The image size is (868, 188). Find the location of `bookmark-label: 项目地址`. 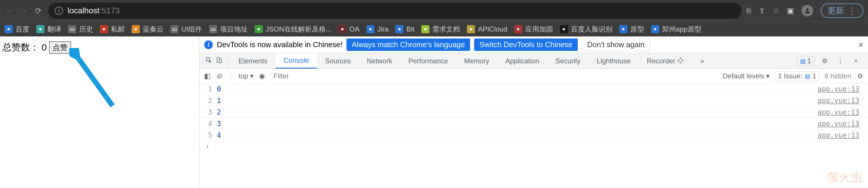

bookmark-label: 项目地址 is located at coordinates (234, 29).